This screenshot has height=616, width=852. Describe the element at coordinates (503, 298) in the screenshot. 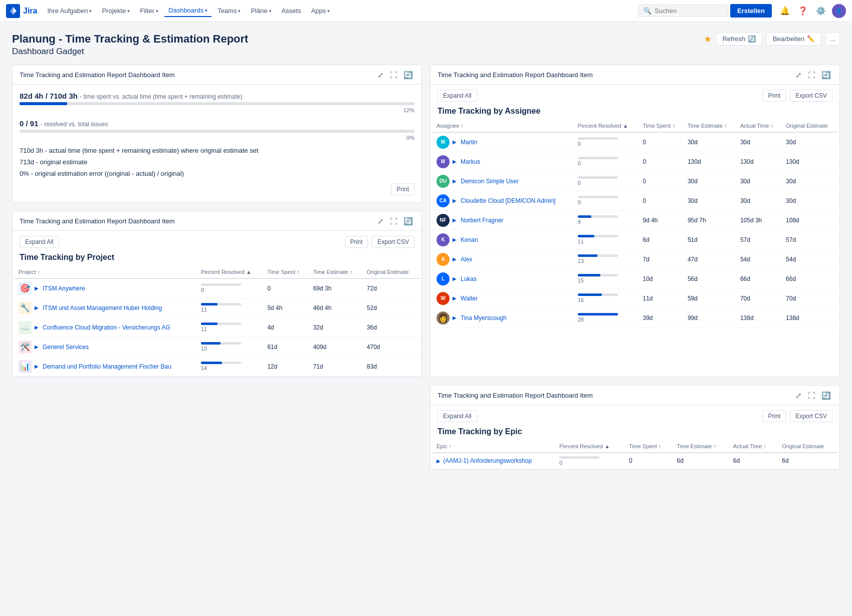

I see `assignee-cell: W ▶ Walter` at that location.